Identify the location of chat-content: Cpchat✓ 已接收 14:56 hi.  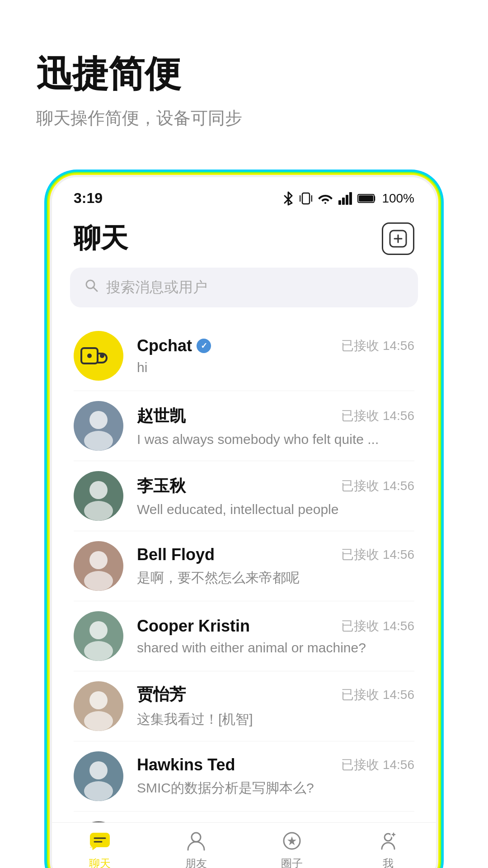
(276, 356).